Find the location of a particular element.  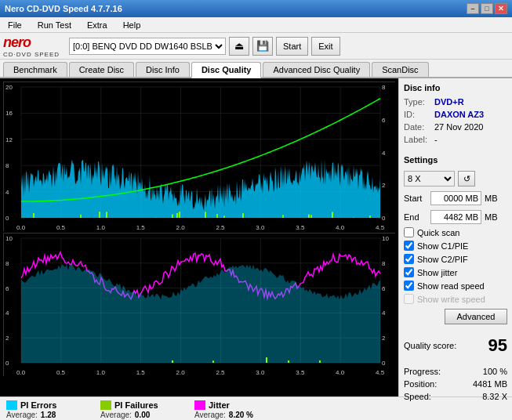

quick-scan-checkbox is located at coordinates (409, 232).